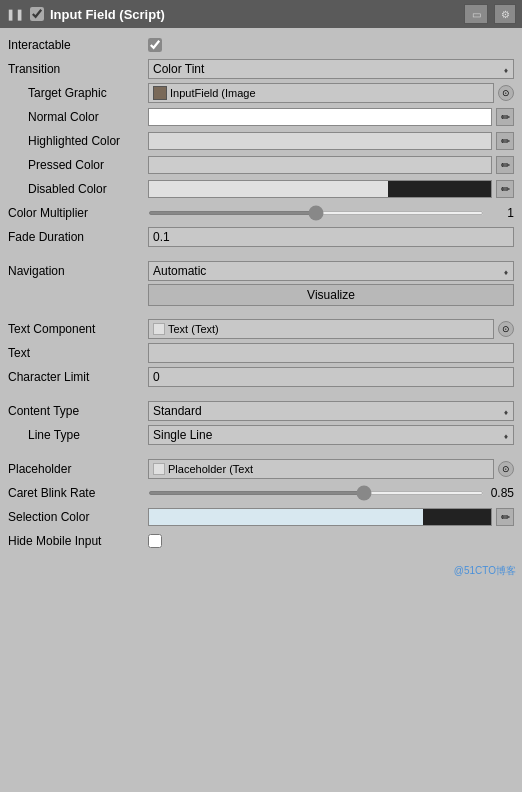 This screenshot has height=792, width=522. What do you see at coordinates (505, 117) in the screenshot?
I see `normal-color-dropper: ✏` at bounding box center [505, 117].